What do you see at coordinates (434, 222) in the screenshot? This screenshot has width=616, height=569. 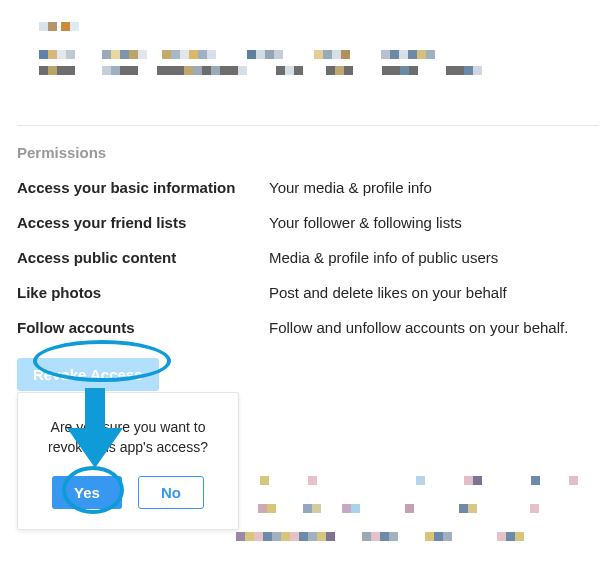 I see `permission-desc: Your follower & following lists` at bounding box center [434, 222].